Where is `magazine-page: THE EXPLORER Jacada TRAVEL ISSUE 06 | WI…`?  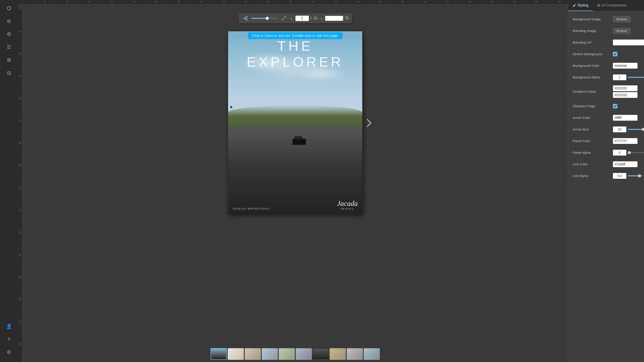 magazine-page: THE EXPLORER Jacada TRAVEL ISSUE 06 | WI… is located at coordinates (295, 123).